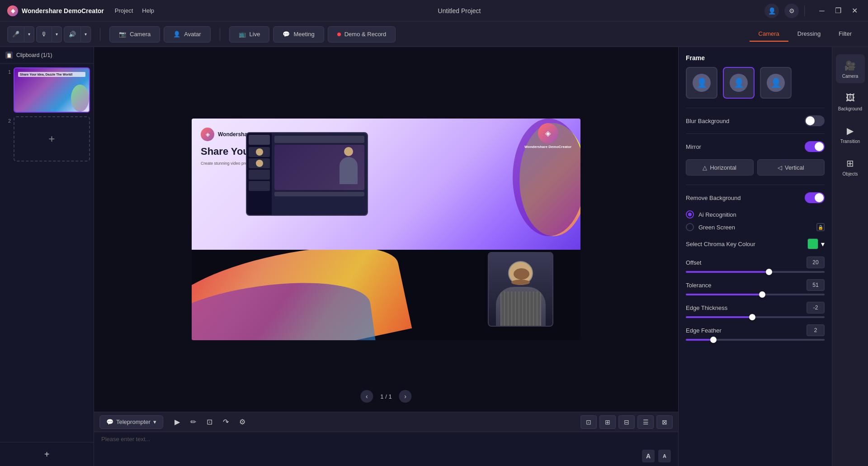 This screenshot has height=466, width=868. Describe the element at coordinates (177, 422) in the screenshot. I see `play-tool: ▶` at that location.